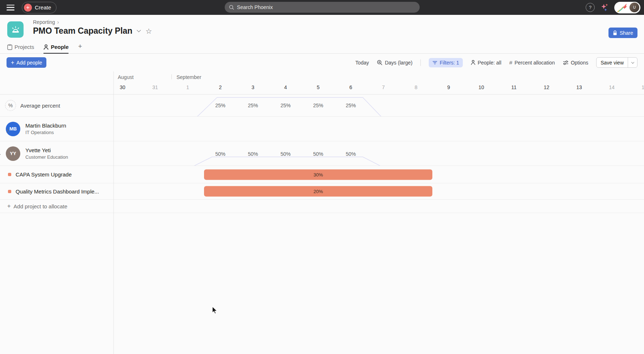 The image size is (644, 354). I want to click on expand-chevron-icon, so click(0, 154).